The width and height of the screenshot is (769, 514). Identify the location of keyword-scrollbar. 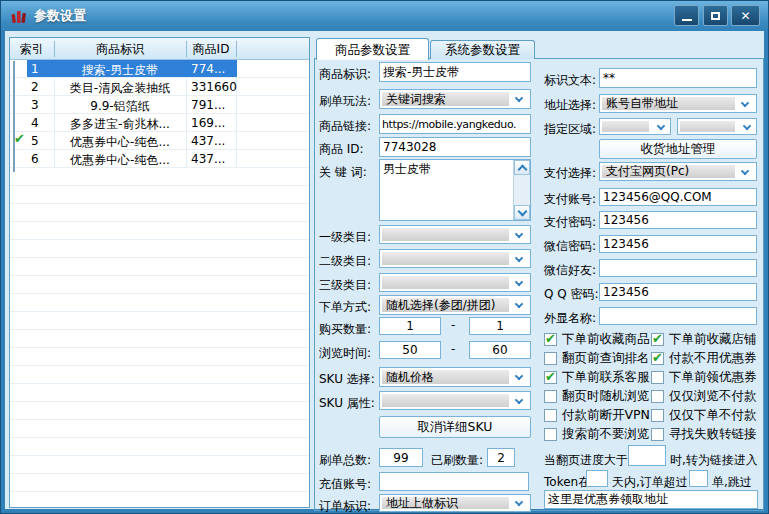
(522, 190).